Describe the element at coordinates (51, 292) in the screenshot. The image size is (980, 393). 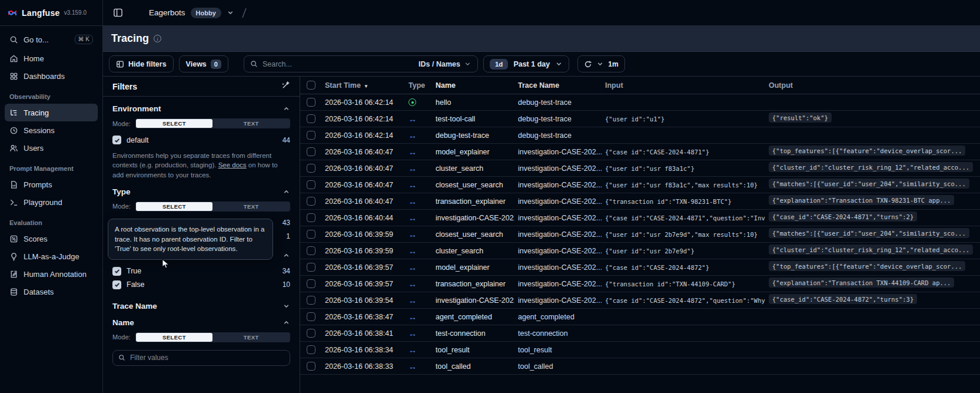
I see `sidebar-item-datasets: Datasets` at that location.